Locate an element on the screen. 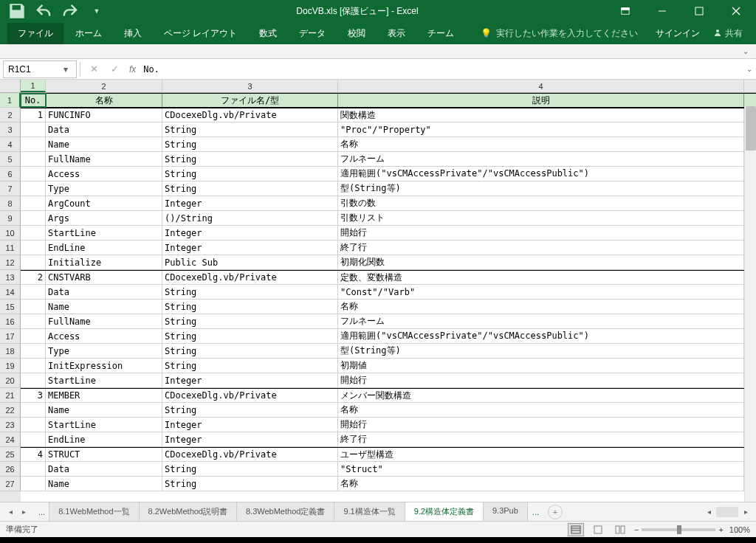  select-all-corner is located at coordinates (10, 86).